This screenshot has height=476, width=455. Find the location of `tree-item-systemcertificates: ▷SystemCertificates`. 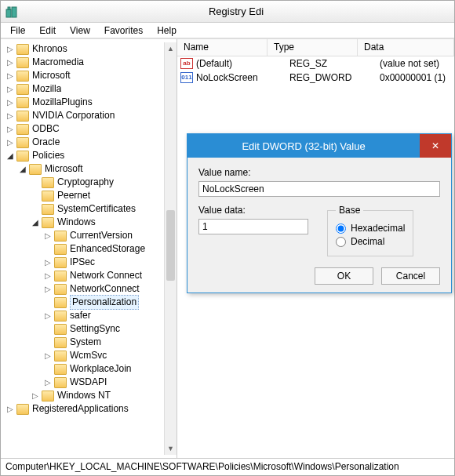

tree-item-systemcertificates: ▷SystemCertificates is located at coordinates (82, 209).